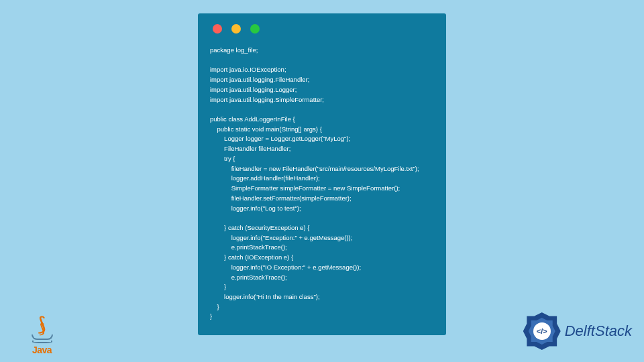 This screenshot has height=362, width=644. I want to click on window-controls, so click(323, 29).